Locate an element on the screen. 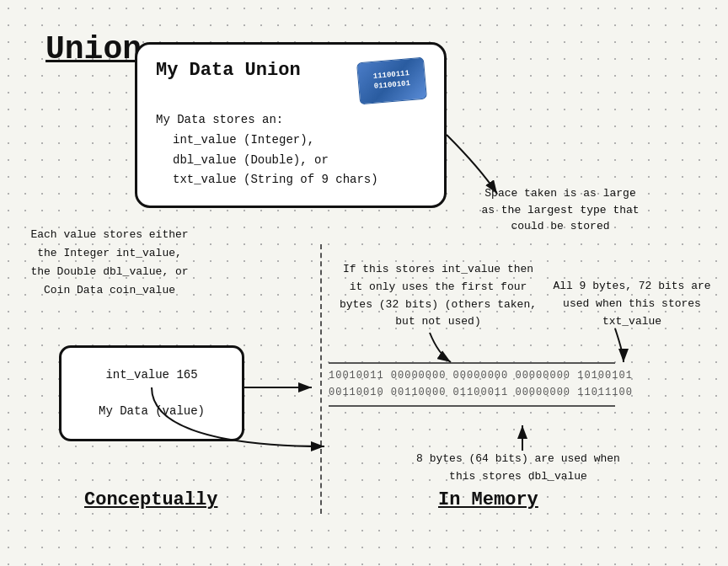 Image resolution: width=728 pixels, height=566 pixels. conceptually-label: Conceptually is located at coordinates (151, 500).